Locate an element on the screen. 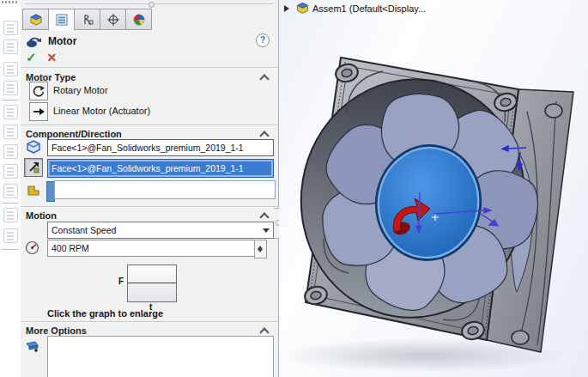 The width and height of the screenshot is (588, 377). spinner-down-icon is located at coordinates (260, 252).